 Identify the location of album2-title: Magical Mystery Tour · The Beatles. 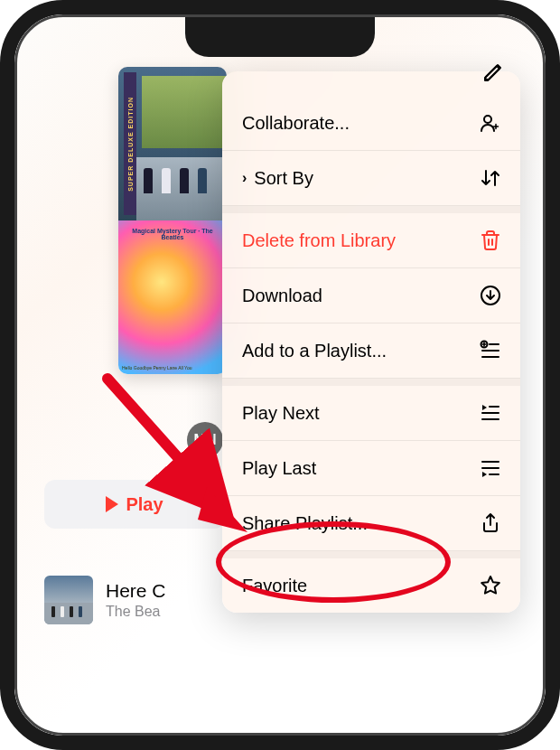
(173, 234).